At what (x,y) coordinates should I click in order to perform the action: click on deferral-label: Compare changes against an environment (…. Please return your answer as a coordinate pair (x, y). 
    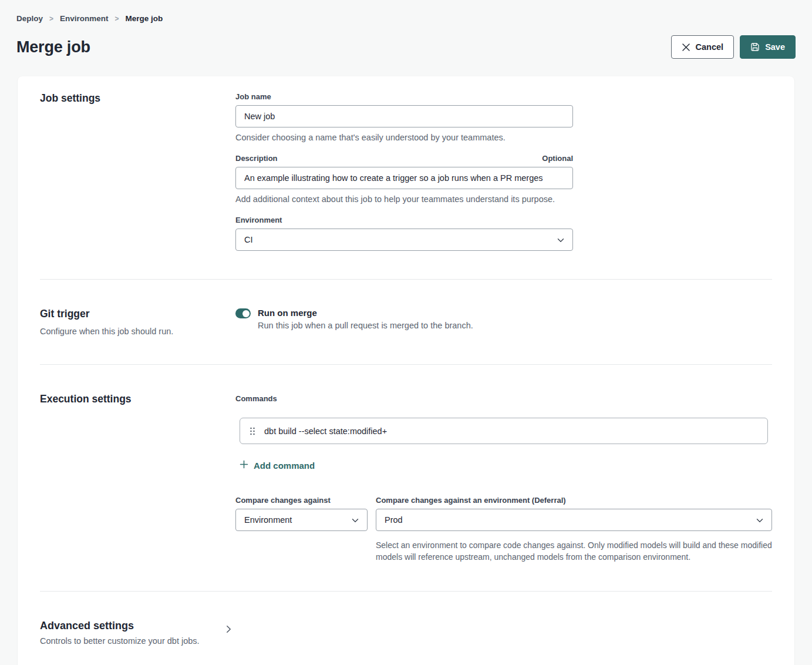
    Looking at the image, I should click on (471, 501).